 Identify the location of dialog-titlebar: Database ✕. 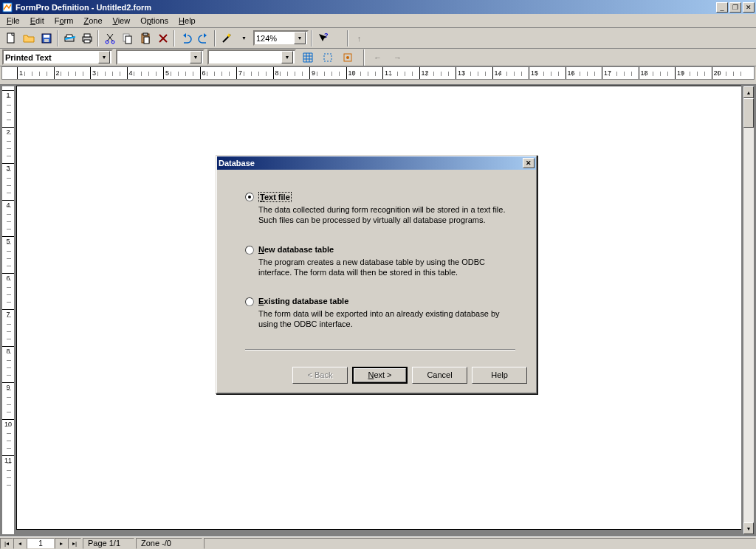
(377, 163).